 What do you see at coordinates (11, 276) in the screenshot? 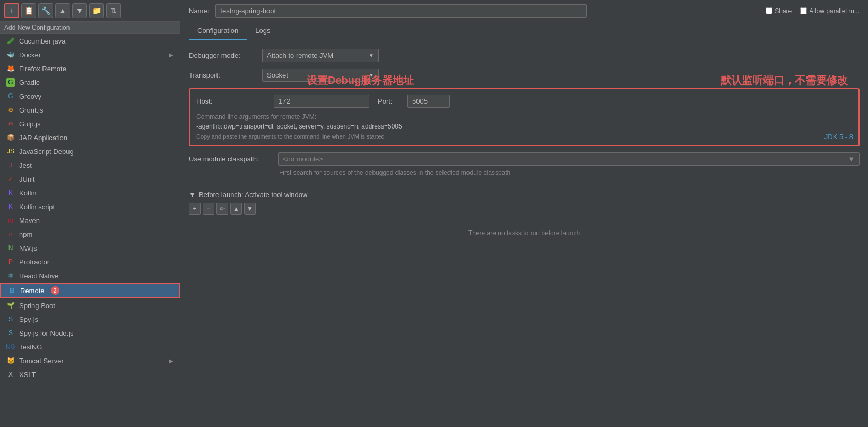
I see `react-native-icon: ⚛` at bounding box center [11, 276].